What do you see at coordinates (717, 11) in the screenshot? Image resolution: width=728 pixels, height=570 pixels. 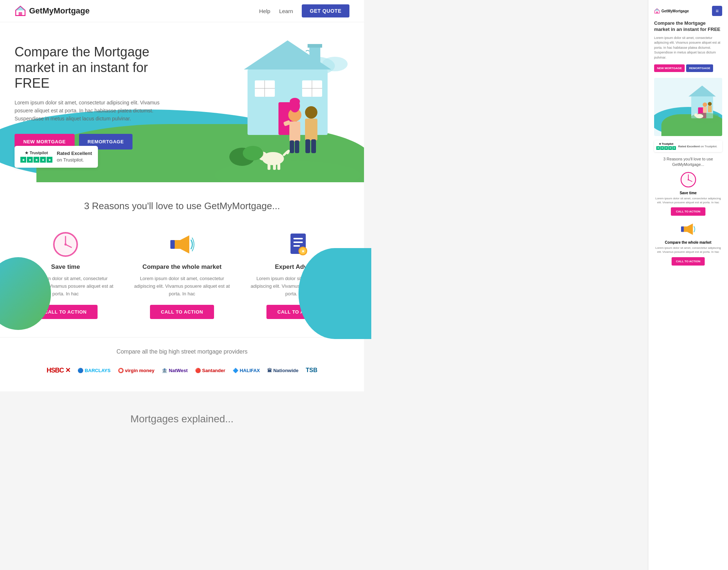 I see `rp-menu-button: ≡` at bounding box center [717, 11].